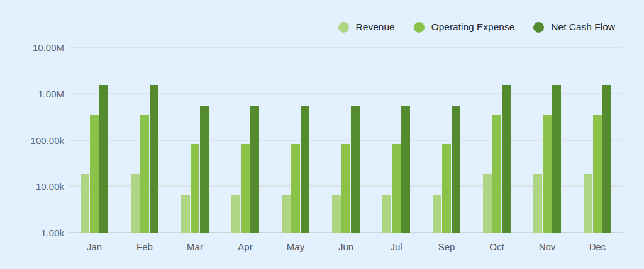 The height and width of the screenshot is (269, 644). I want to click on bar-net-cash-flow-oct, so click(506, 158).